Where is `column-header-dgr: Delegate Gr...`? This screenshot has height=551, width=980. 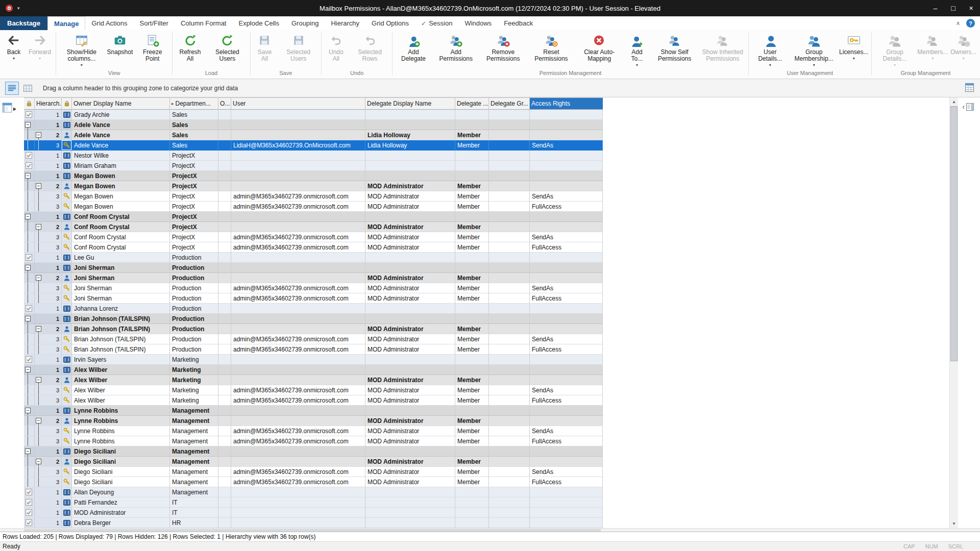
column-header-dgr: Delegate Gr... is located at coordinates (509, 104).